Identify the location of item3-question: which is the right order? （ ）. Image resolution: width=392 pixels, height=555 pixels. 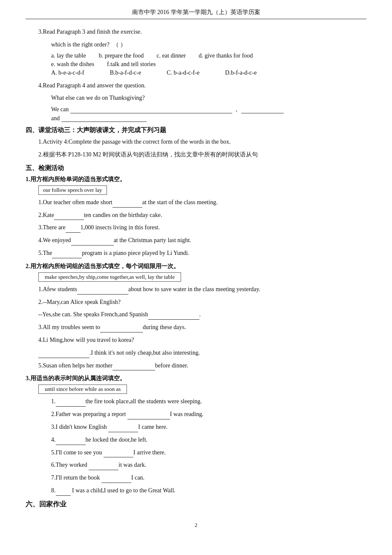
(202, 45).